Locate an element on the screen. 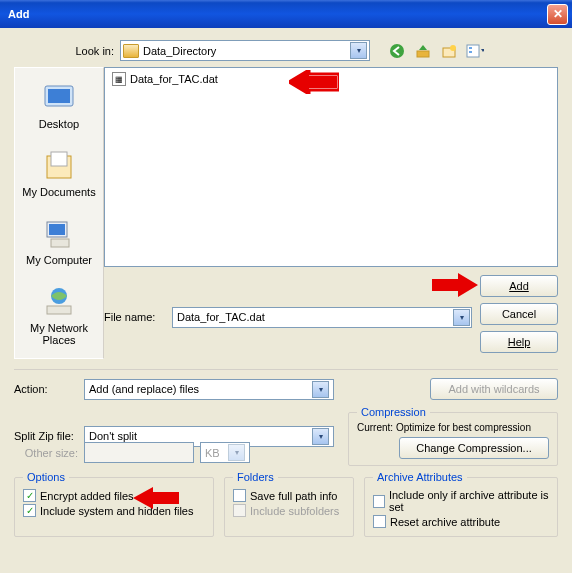  split-label: Split Zip file: is located at coordinates (49, 436).